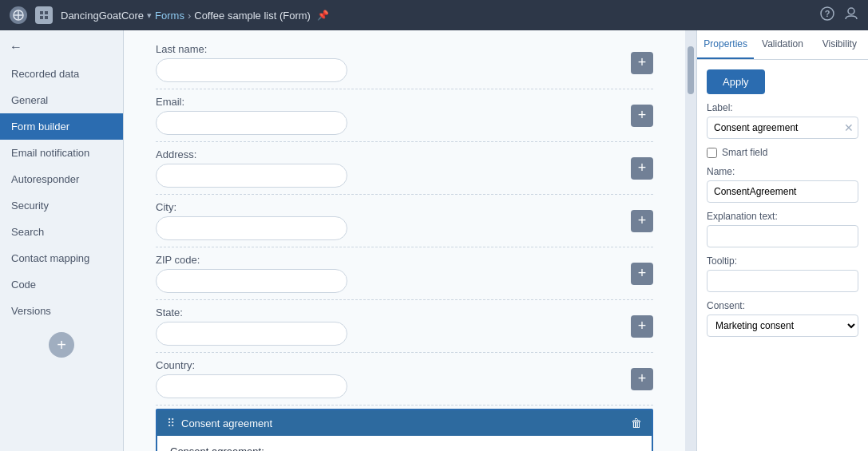 This screenshot has width=868, height=451. Describe the element at coordinates (404, 444) in the screenshot. I see `consent-body: Consent agreement: I agree to receive ma…` at that location.